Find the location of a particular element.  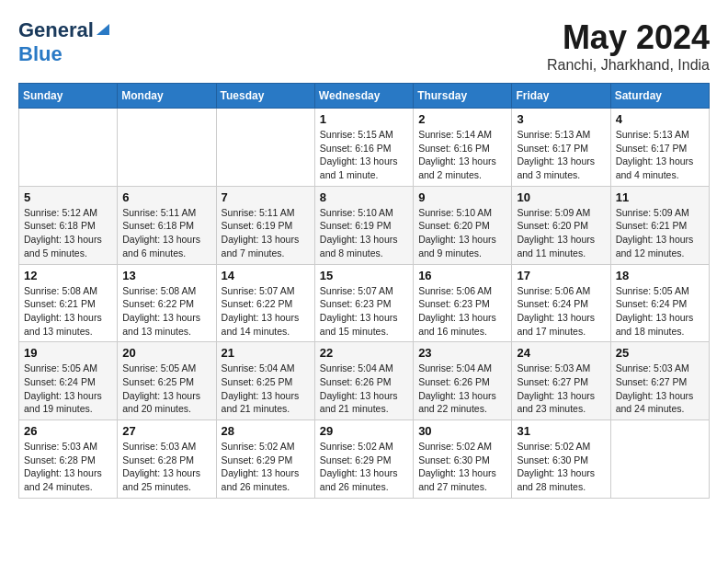

calendar-cell: 6Sunrise: 5:11 AMSunset: 6:18 PMDaylight… is located at coordinates (167, 224).